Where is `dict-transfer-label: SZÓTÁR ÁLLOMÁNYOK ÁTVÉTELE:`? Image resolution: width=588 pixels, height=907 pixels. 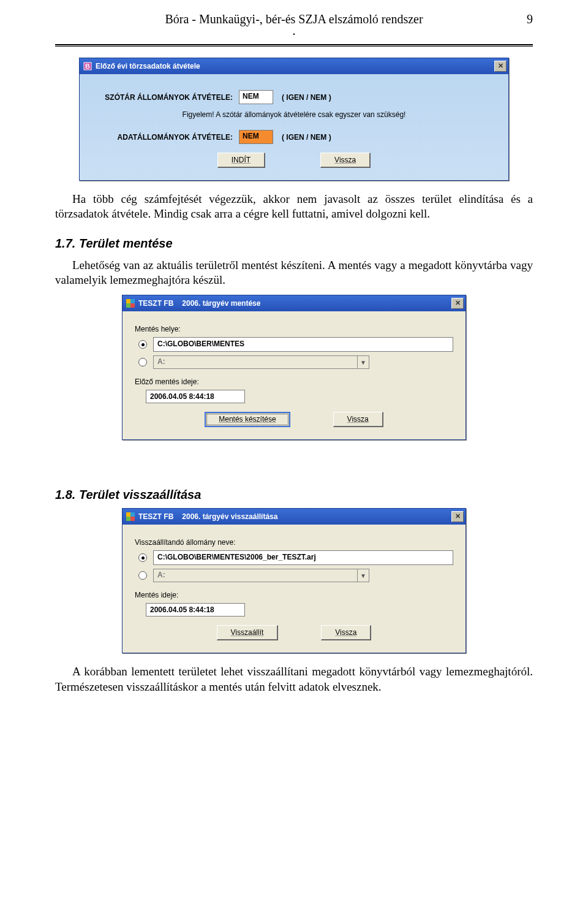
dict-transfer-label: SZÓTÁR ÁLLOMÁNYOK ÁTVÉTELE: is located at coordinates (165, 97).